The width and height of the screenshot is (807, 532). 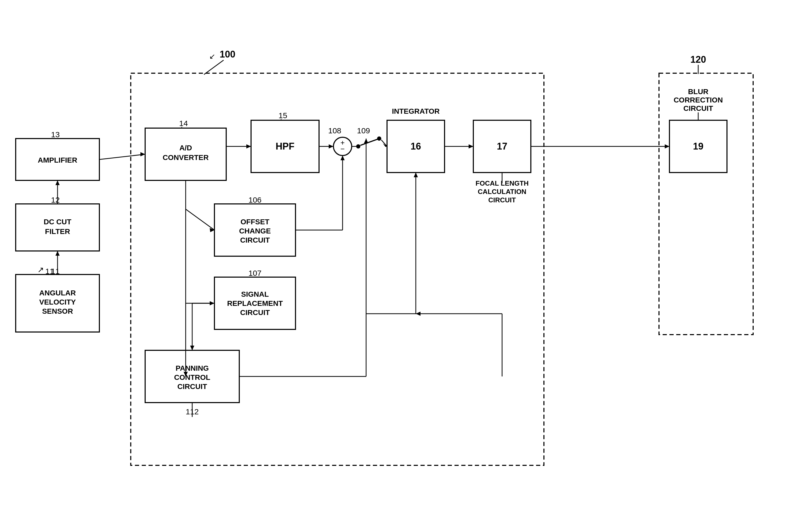 What do you see at coordinates (192, 377) in the screenshot?
I see `svg-text: CONTROL` at bounding box center [192, 377].